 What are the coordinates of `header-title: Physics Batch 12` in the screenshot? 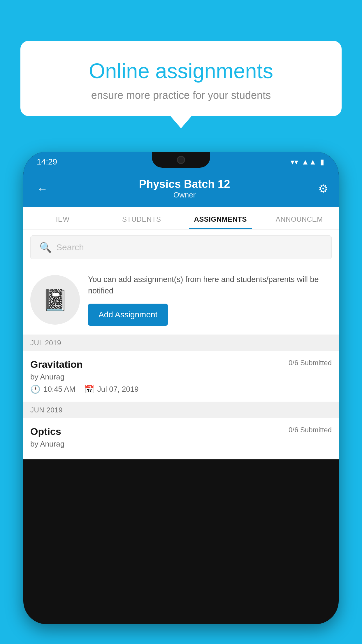 It's located at (185, 184).